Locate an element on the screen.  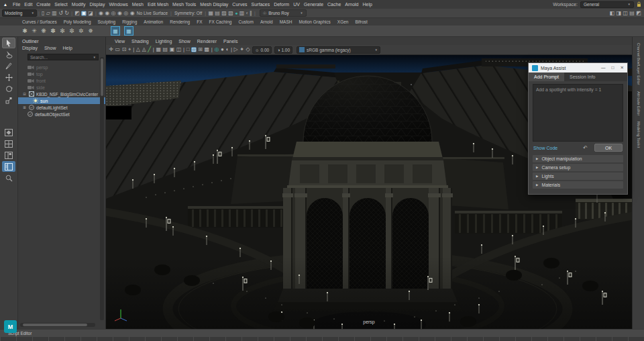
shelf-tab: MASH is located at coordinates (286, 21).